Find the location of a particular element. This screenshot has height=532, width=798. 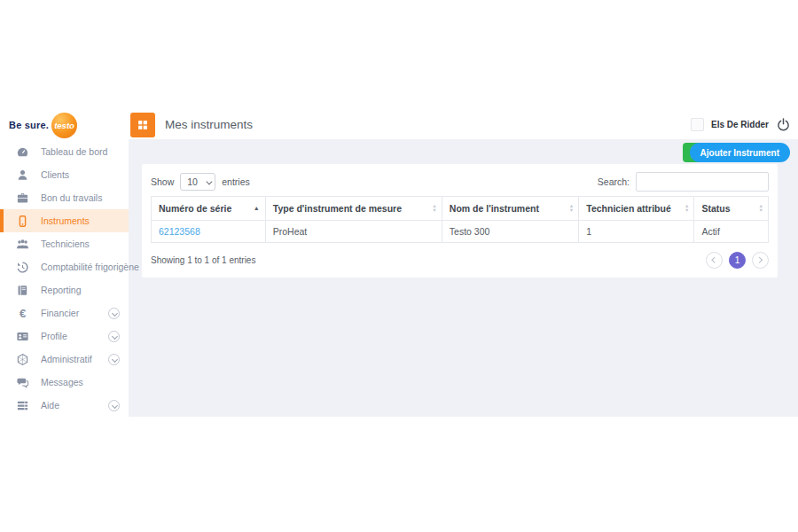

table-info: Showing 1 to 1 of 1 entries is located at coordinates (203, 261).